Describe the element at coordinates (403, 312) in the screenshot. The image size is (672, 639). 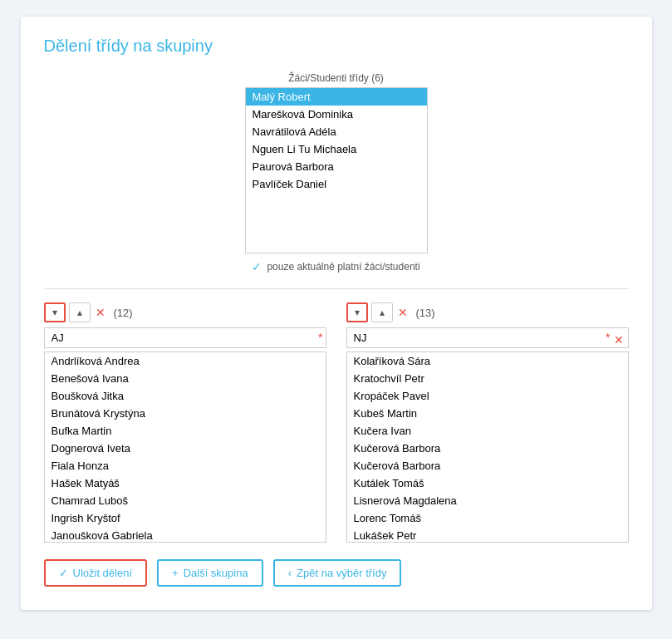
I see `group2-delete-btn: ✕` at that location.